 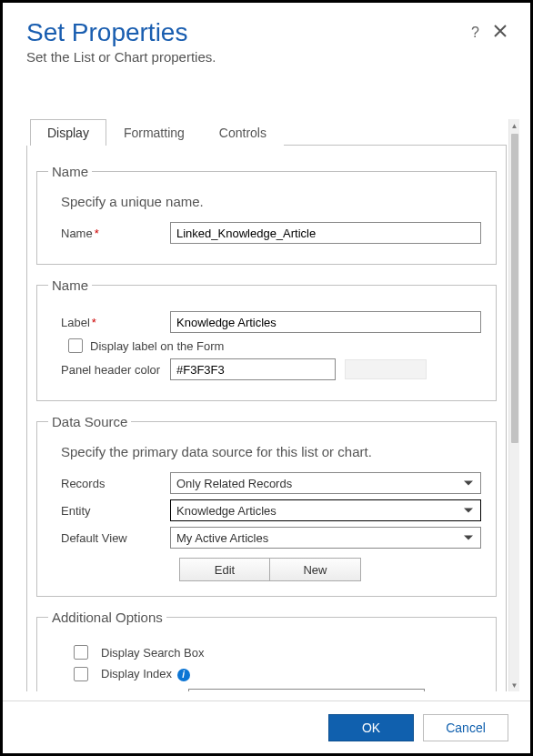 I want to click on group-name-unique: Name Specify a unique name. Name*, so click(x=266, y=215).